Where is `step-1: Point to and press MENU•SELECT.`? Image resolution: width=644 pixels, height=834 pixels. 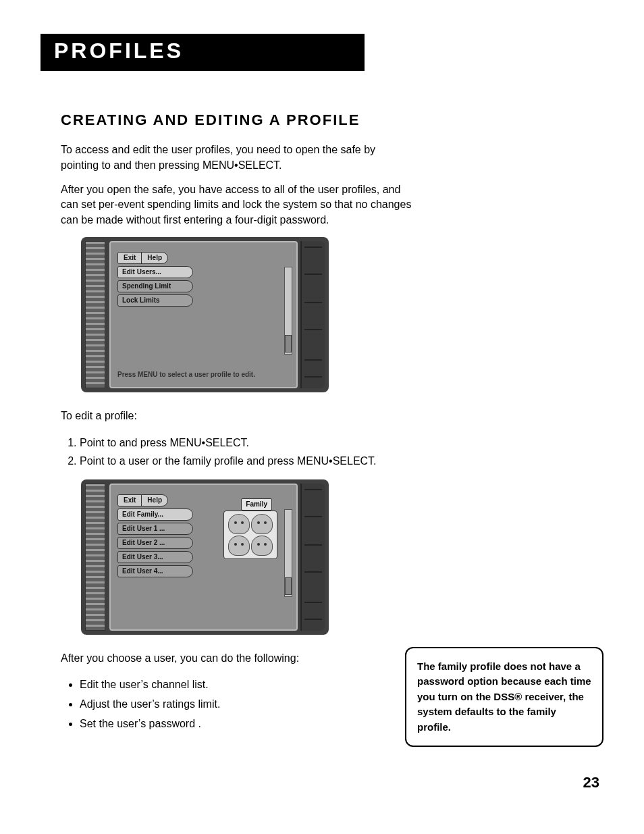 step-1: Point to and press MENU•SELECT. is located at coordinates (255, 443).